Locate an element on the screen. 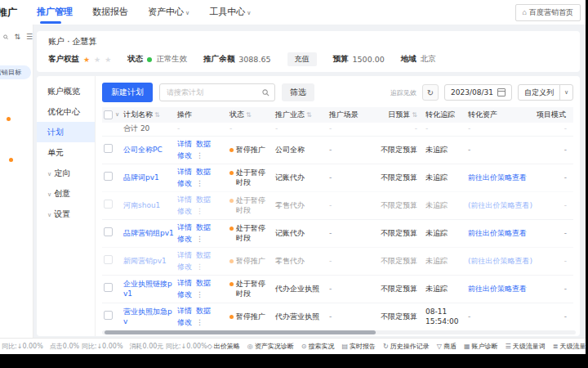 This screenshot has width=588, height=368. campaign-name-link: 品牌营销组pv1 is located at coordinates (149, 233).